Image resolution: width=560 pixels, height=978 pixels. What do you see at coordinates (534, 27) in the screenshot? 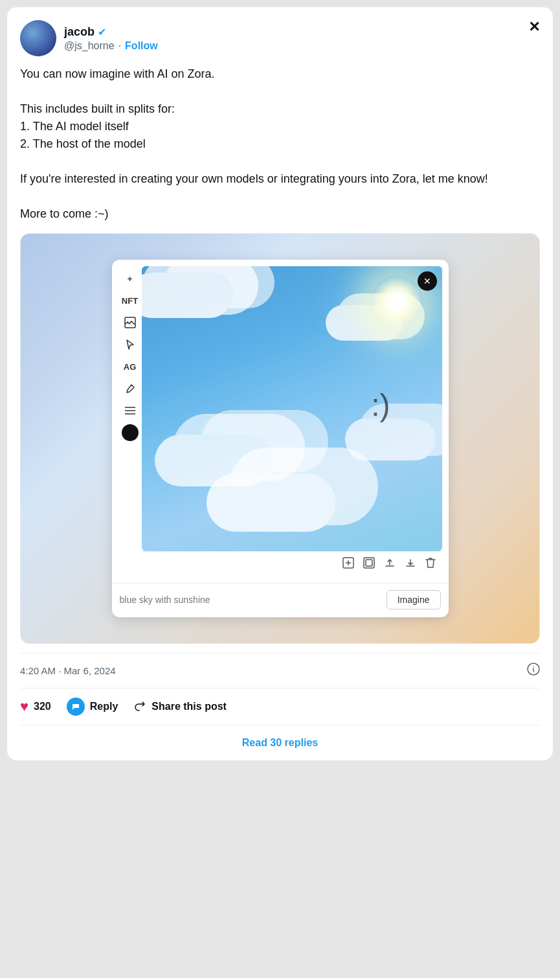
I see `close-icon: ✕` at bounding box center [534, 27].